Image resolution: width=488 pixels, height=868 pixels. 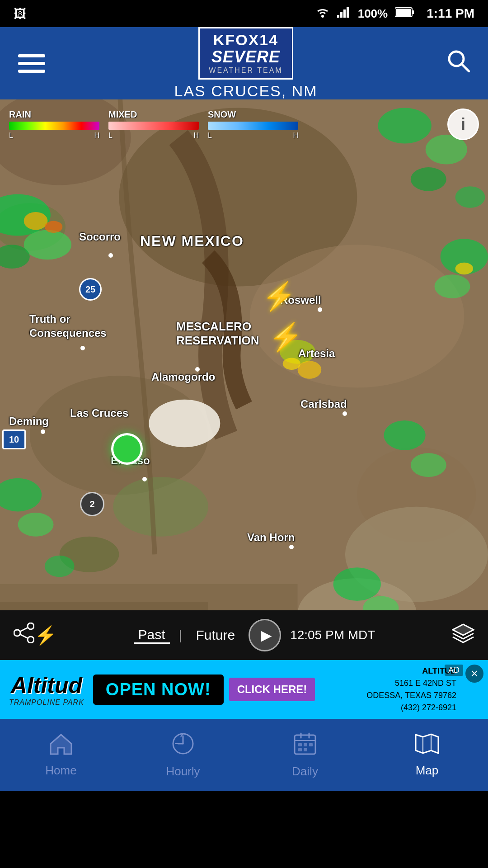 I want to click on ad-close-button: ×, so click(x=474, y=674).